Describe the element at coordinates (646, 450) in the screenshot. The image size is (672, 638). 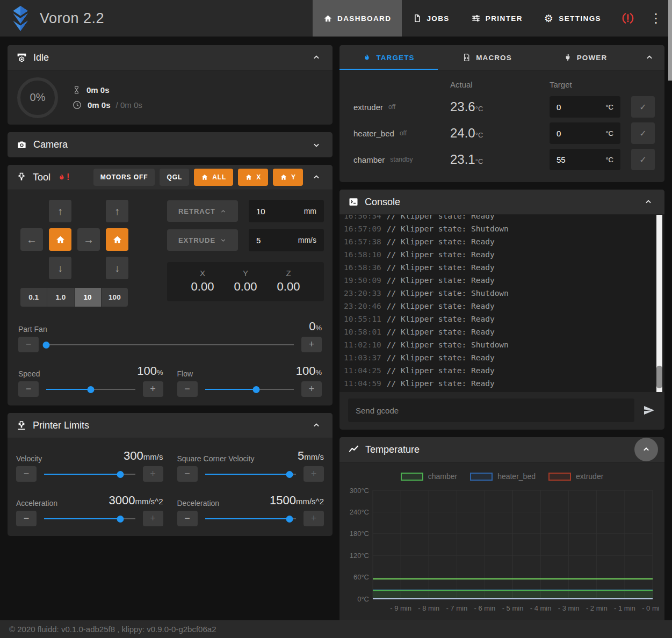
I see `collapse-temperature-button` at that location.